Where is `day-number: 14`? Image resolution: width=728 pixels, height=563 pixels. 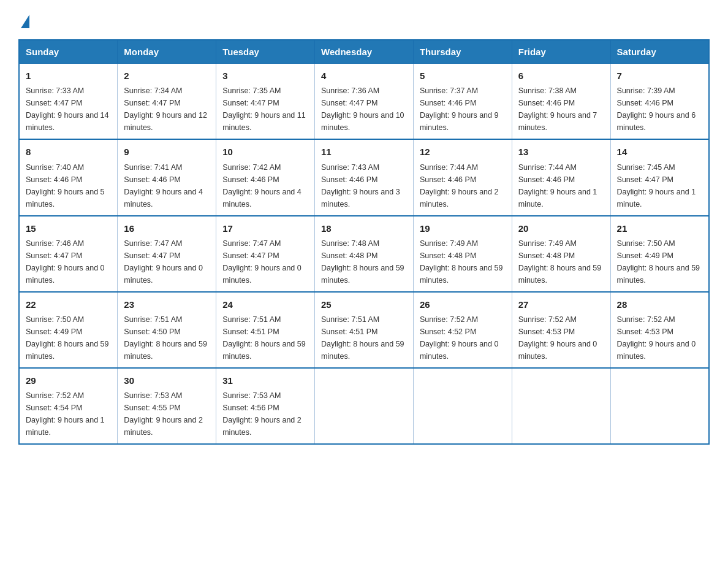
day-number: 14 is located at coordinates (659, 152).